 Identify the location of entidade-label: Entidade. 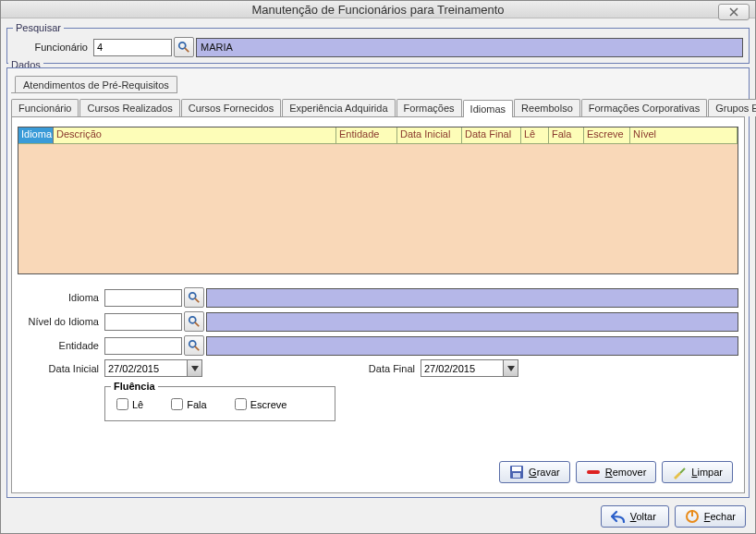
(60, 346).